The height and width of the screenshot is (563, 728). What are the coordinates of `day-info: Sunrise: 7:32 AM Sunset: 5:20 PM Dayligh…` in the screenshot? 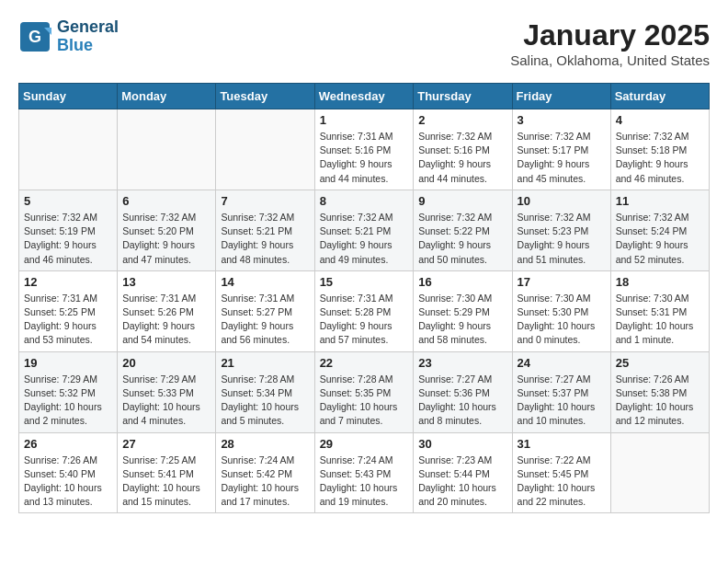 It's located at (166, 239).